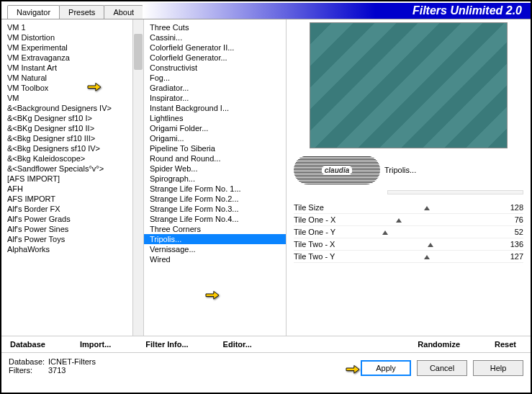 The image size is (532, 394). Describe the element at coordinates (33, 12) in the screenshot. I see `tab-navigator: Navigator` at that location.